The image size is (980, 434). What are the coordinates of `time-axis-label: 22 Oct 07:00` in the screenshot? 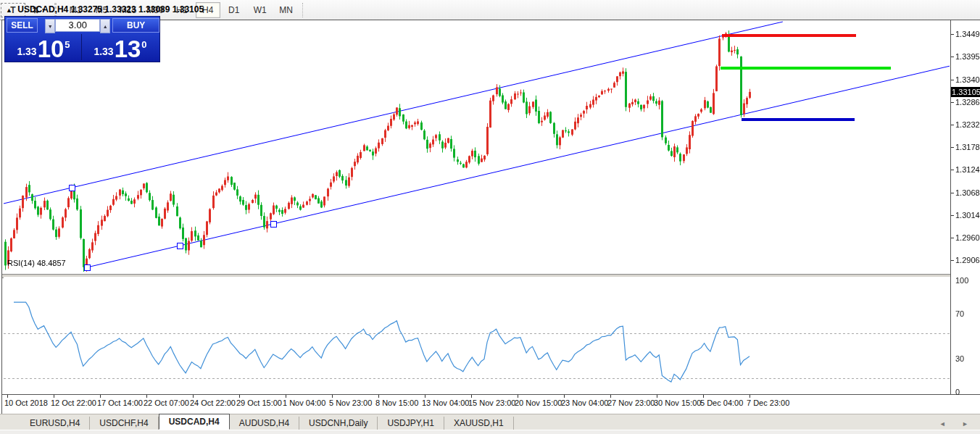 It's located at (167, 403).